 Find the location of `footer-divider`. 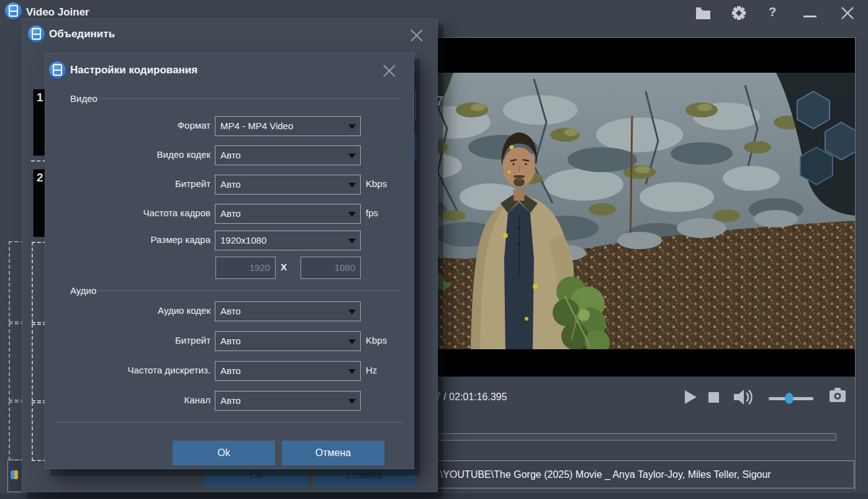

footer-divider is located at coordinates (228, 423).